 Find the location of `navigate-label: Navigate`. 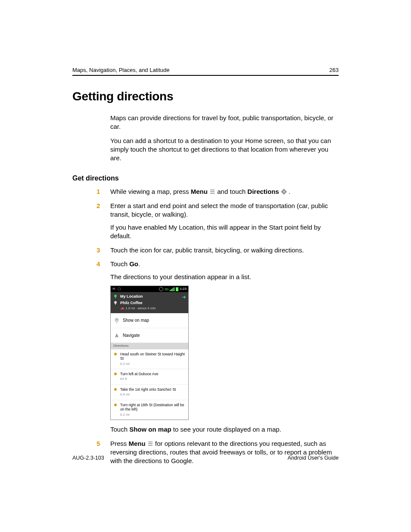

navigate-label: Navigate is located at coordinates (131, 336).